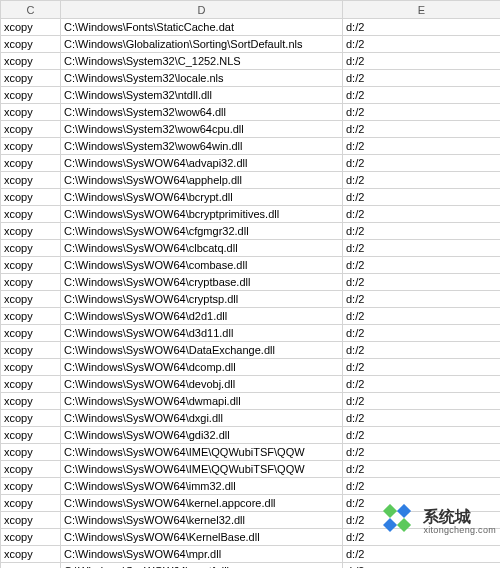 The height and width of the screenshot is (568, 500). What do you see at coordinates (31, 10) in the screenshot?
I see `col-header-c: C` at bounding box center [31, 10].